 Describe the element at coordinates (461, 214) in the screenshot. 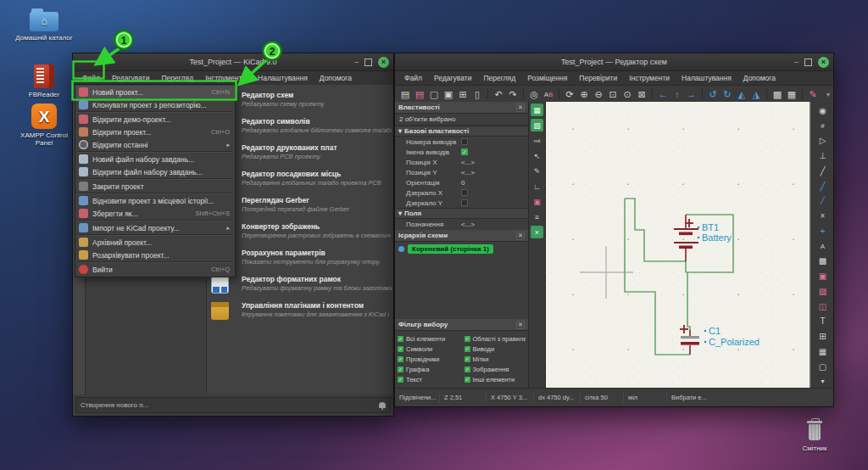

I see `section-fields: ▾Поля` at that location.